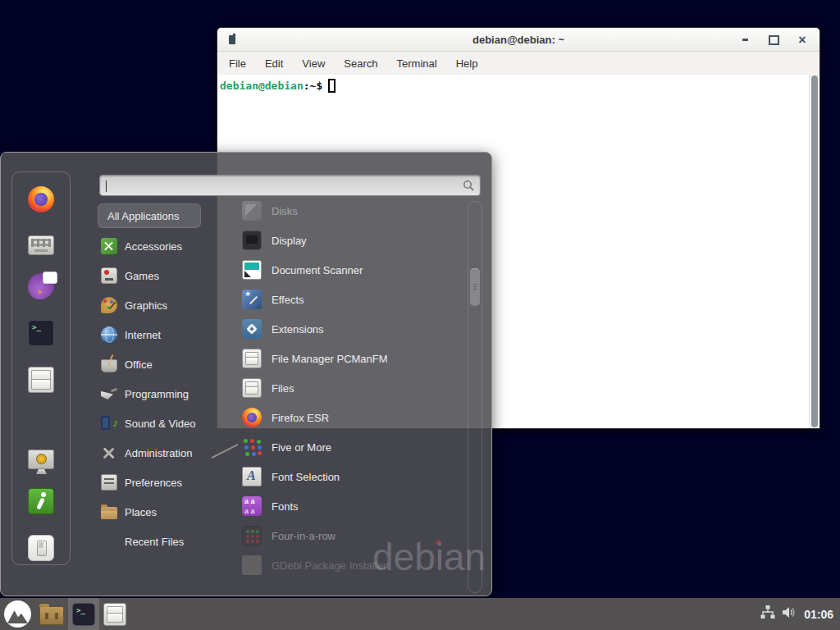 The width and height of the screenshot is (840, 630). Describe the element at coordinates (317, 271) in the screenshot. I see `application-label: Document Scanner` at that location.